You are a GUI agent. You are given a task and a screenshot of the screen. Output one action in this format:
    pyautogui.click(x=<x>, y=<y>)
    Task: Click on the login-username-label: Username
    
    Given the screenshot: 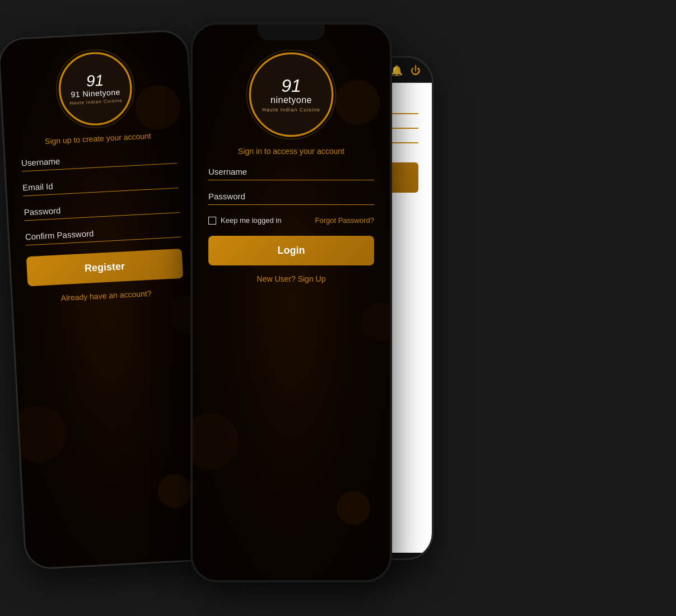 What is the action you would take?
    pyautogui.click(x=291, y=171)
    